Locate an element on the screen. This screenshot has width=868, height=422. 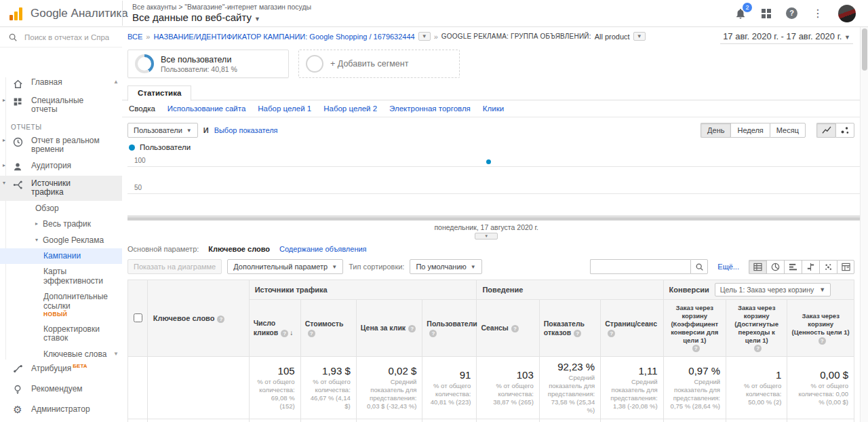
col-goal-conversion-rate: Заказ через корзину (Коэффициент конверс… is located at coordinates (694, 328).